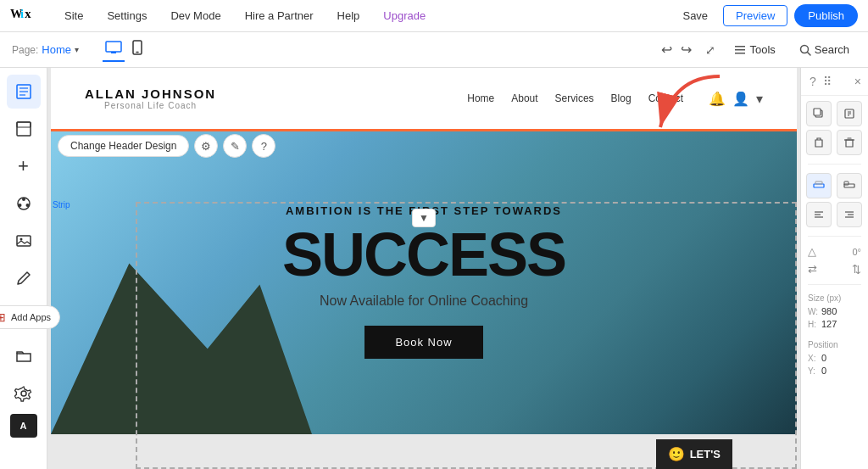  What do you see at coordinates (61, 205) in the screenshot?
I see `strip-label: Strip` at bounding box center [61, 205].